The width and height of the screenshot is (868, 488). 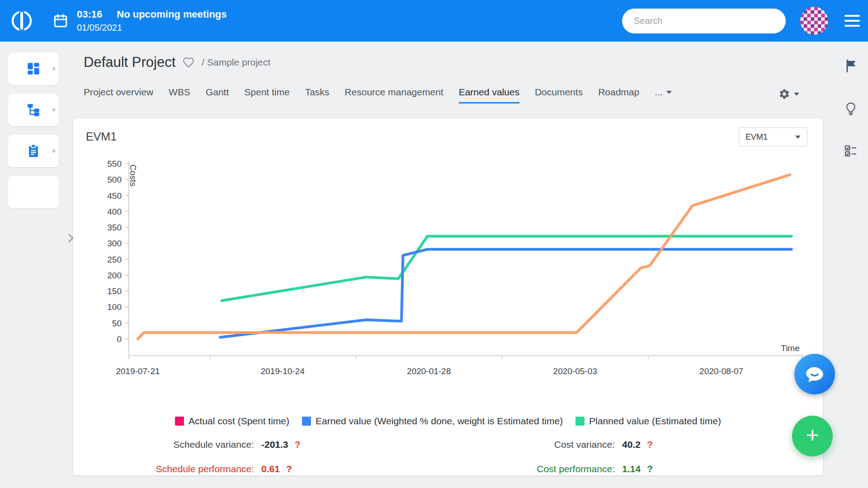 What do you see at coordinates (631, 445) in the screenshot?
I see `cost-variance-value: 40.2` at bounding box center [631, 445].